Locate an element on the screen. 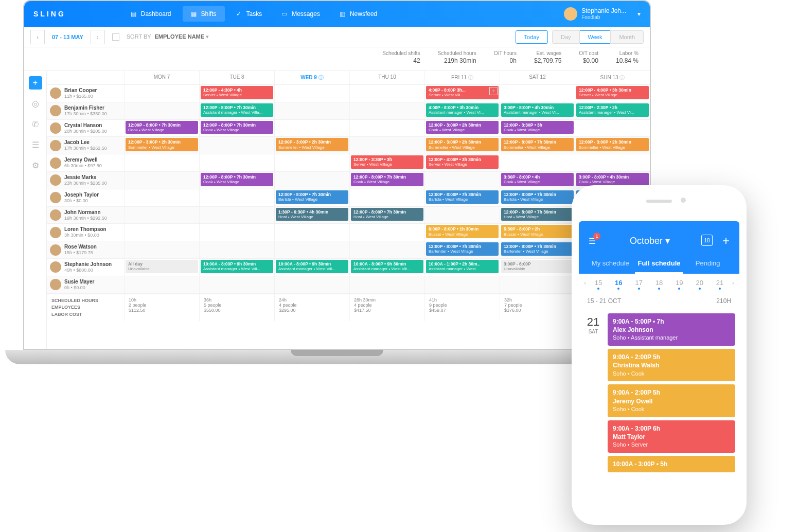  schedule-cell: 12:00P - 8:00P • 7h 30minSommelier • Wes… is located at coordinates (537, 145).